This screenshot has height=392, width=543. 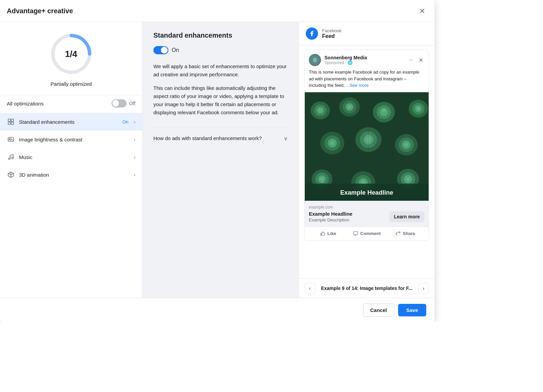 I want to click on faq-row: How do ads with standard enhancements wo…, so click(x=221, y=138).